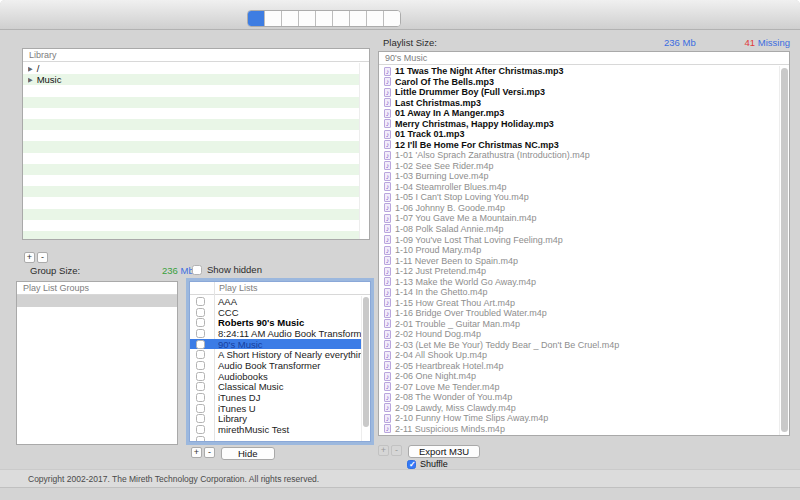 This screenshot has width=800, height=500. Describe the element at coordinates (366, 362) in the screenshot. I see `playlists-scrollbar-thumb` at that location.